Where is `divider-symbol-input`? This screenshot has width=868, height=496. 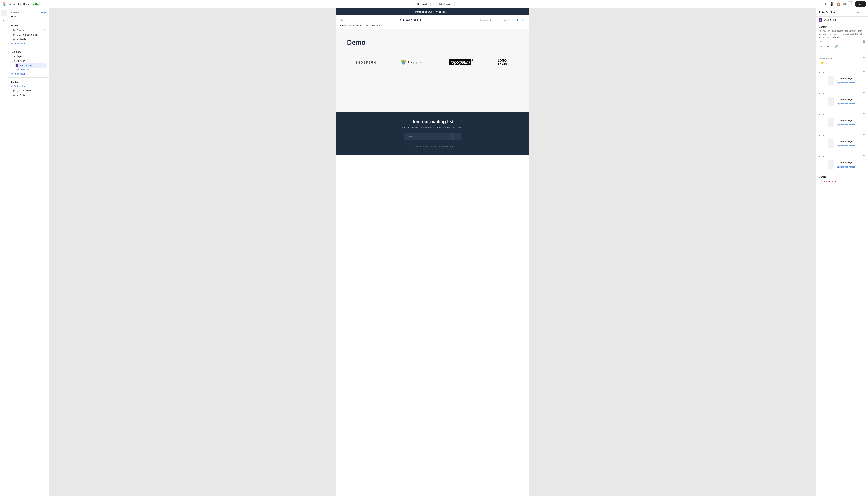 divider-symbol-input is located at coordinates (842, 63).